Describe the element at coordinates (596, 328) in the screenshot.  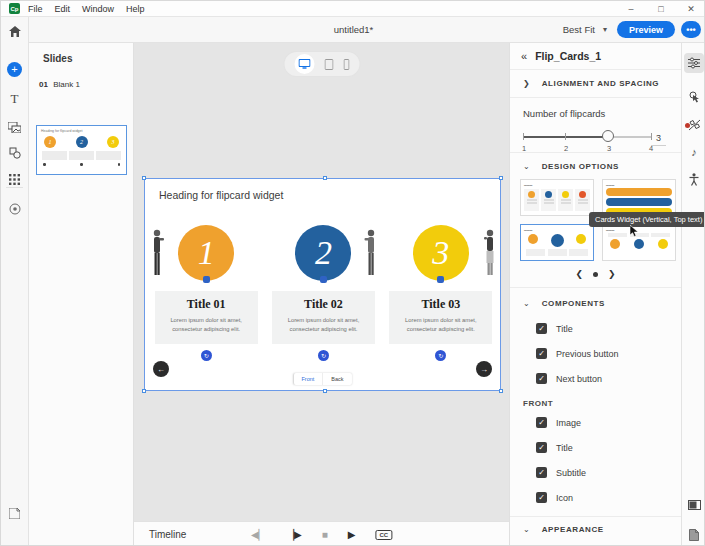
I see `checkbox-title: ✓ Title` at that location.